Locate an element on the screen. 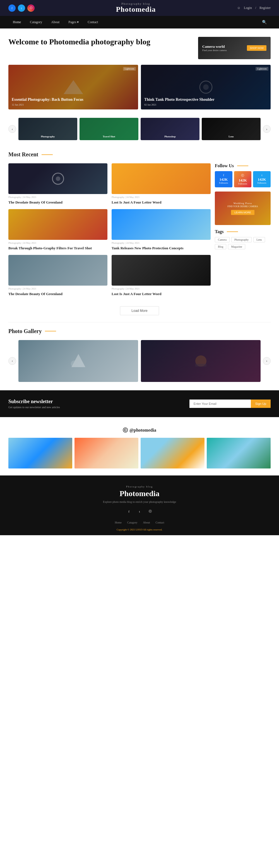 The height and width of the screenshot is (868, 279). ad-banner: Wedding Press FIND YOUR DESIRE CAMERA LE… is located at coordinates (243, 208).